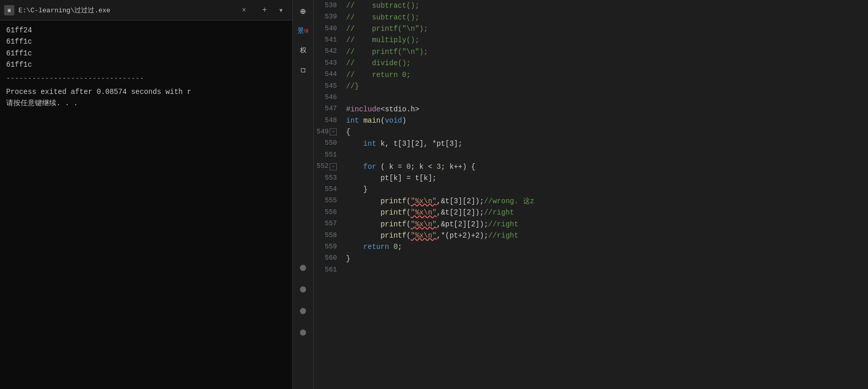 Image resolution: width=868 pixels, height=389 pixels. What do you see at coordinates (607, 40) in the screenshot?
I see `code-line-541: // multiply();` at bounding box center [607, 40].